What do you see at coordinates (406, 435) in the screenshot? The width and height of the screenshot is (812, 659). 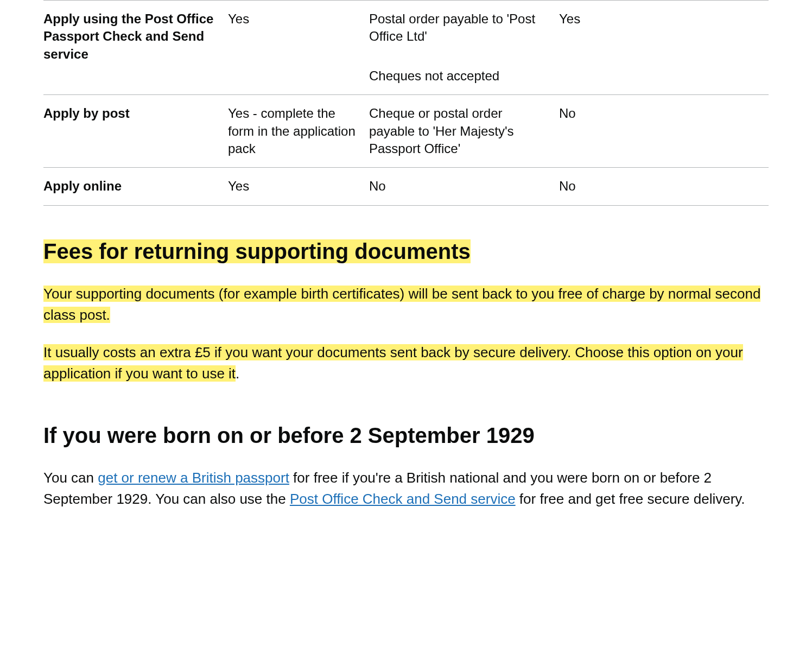 I see `born-before-heading: If you were born on or before 2 Septembe…` at bounding box center [406, 435].